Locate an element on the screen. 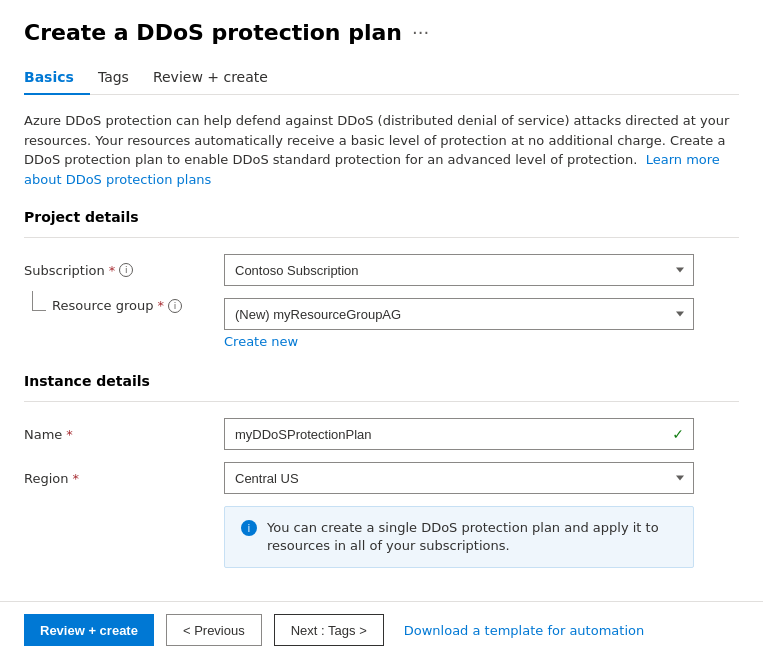 Image resolution: width=763 pixels, height=658 pixels. tab-basics: Basics is located at coordinates (57, 78).